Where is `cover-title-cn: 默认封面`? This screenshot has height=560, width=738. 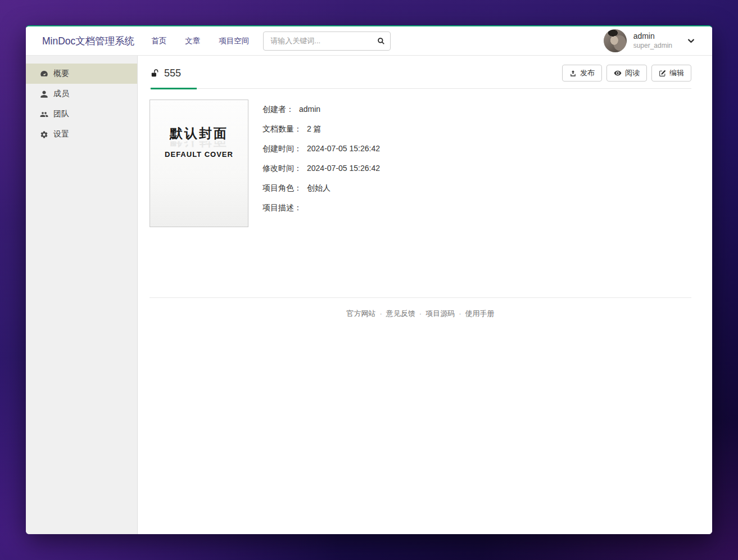
cover-title-cn: 默认封面 is located at coordinates (199, 134).